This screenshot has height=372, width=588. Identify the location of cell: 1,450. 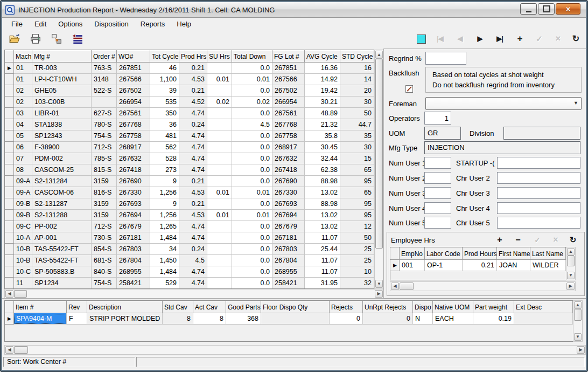
(165, 261).